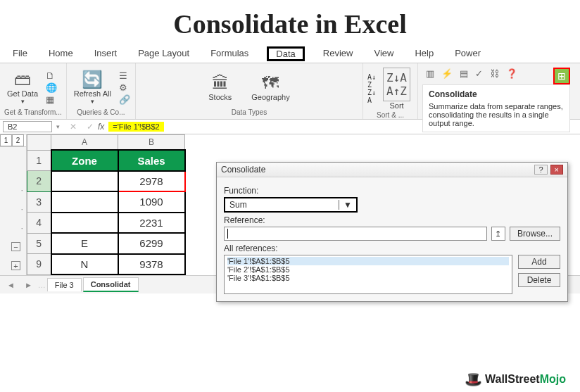  I want to click on list-item: 'File 1'!$A$1:$B$5, so click(368, 261).